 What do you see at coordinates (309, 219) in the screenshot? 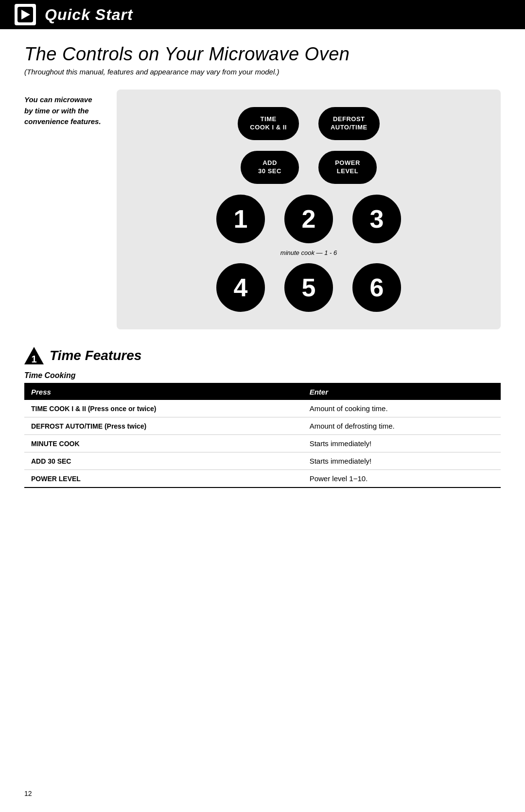
I see `num-2-button: 2` at bounding box center [309, 219].